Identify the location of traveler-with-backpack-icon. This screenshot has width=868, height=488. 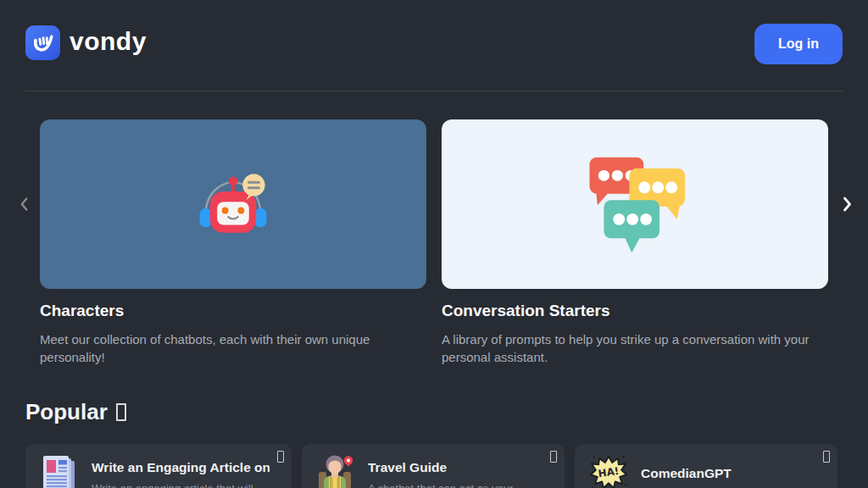
(336, 471).